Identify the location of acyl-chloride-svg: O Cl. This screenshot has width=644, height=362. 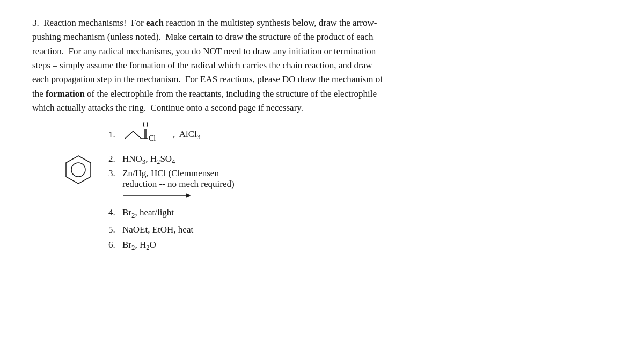
(147, 135).